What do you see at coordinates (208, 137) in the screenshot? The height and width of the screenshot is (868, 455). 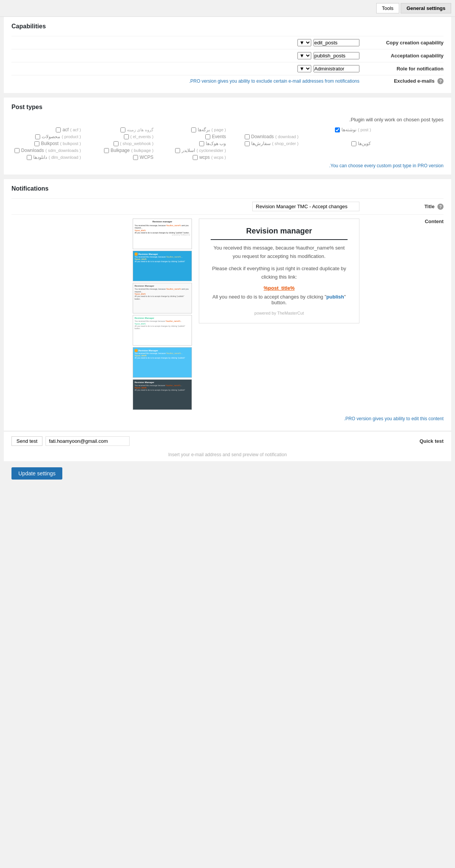 I see `posttype-checkbox-events` at bounding box center [208, 137].